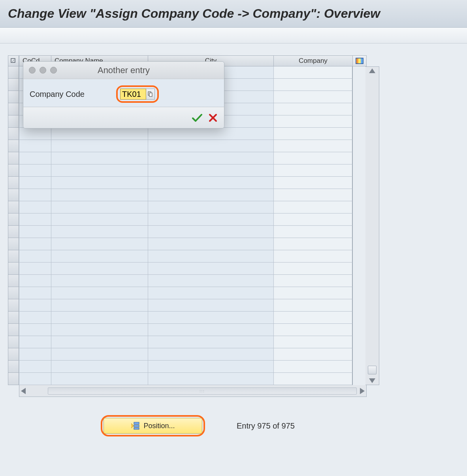 The height and width of the screenshot is (476, 467). What do you see at coordinates (372, 370) in the screenshot?
I see `scroll-thumb` at bounding box center [372, 370].